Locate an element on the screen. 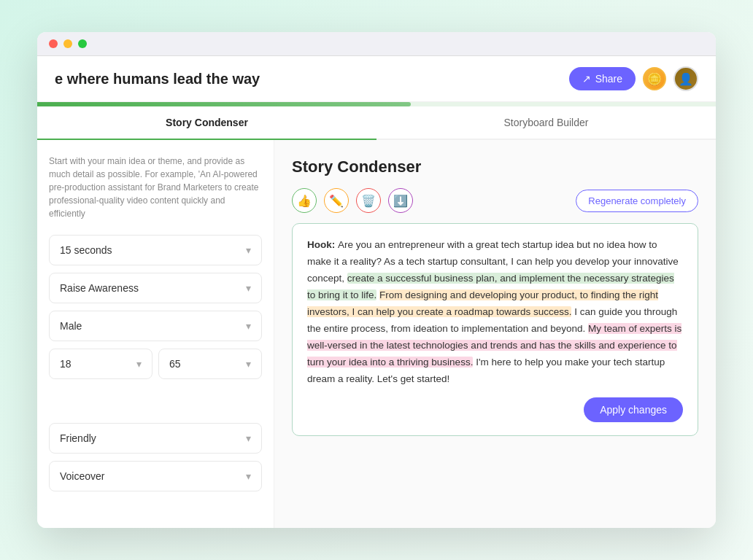  close-dot is located at coordinates (53, 44).